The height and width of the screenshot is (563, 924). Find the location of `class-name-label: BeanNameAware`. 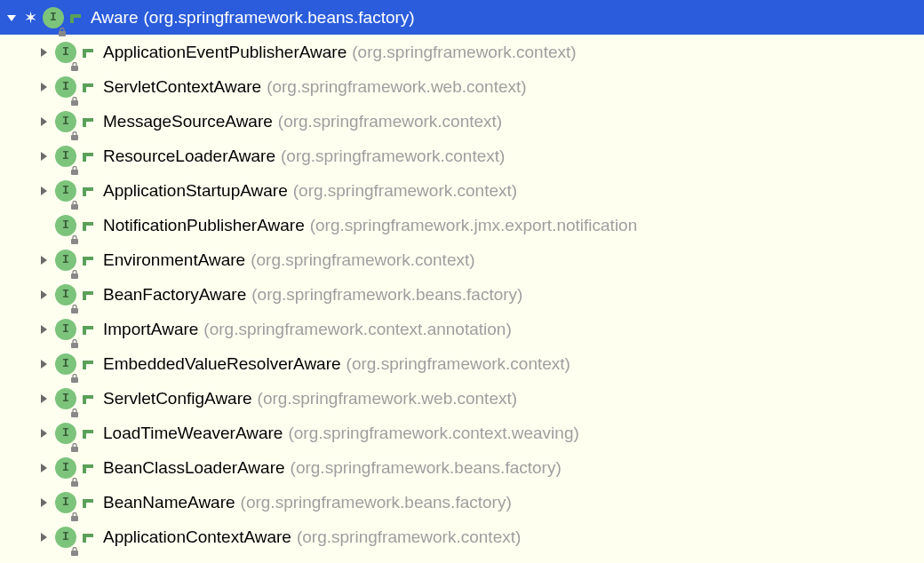

class-name-label: BeanNameAware is located at coordinates (169, 503).